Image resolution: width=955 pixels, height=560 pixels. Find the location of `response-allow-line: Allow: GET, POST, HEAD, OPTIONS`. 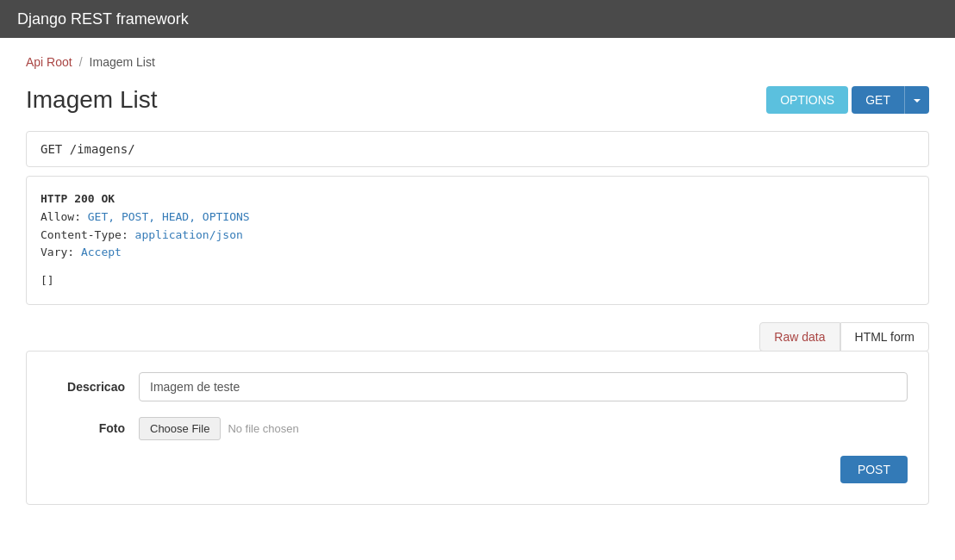

response-allow-line: Allow: GET, POST, HEAD, OPTIONS is located at coordinates (478, 217).